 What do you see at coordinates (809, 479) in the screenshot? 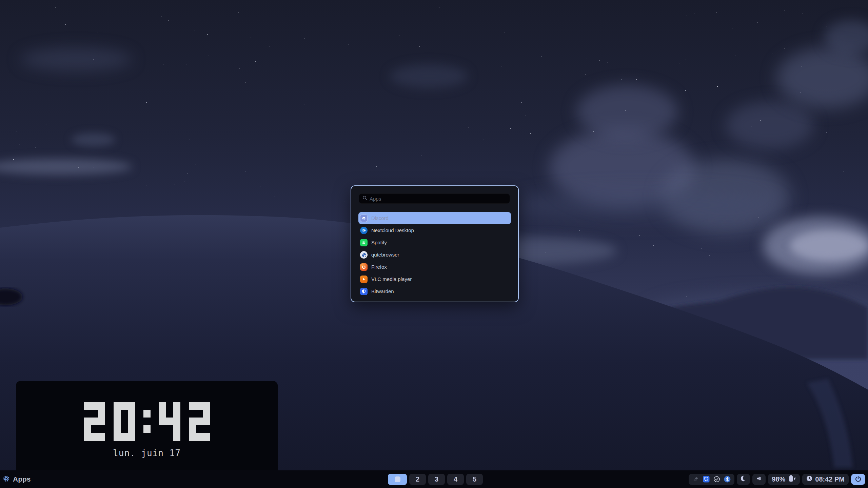
I see `clock-icon` at bounding box center [809, 479].